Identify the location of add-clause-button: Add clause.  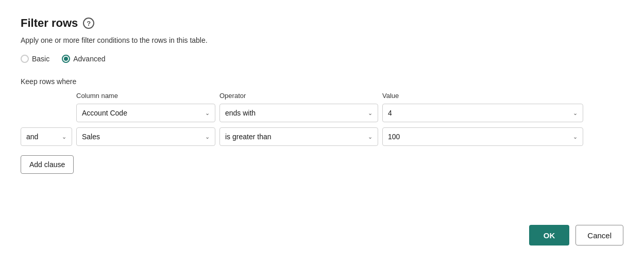
(47, 165).